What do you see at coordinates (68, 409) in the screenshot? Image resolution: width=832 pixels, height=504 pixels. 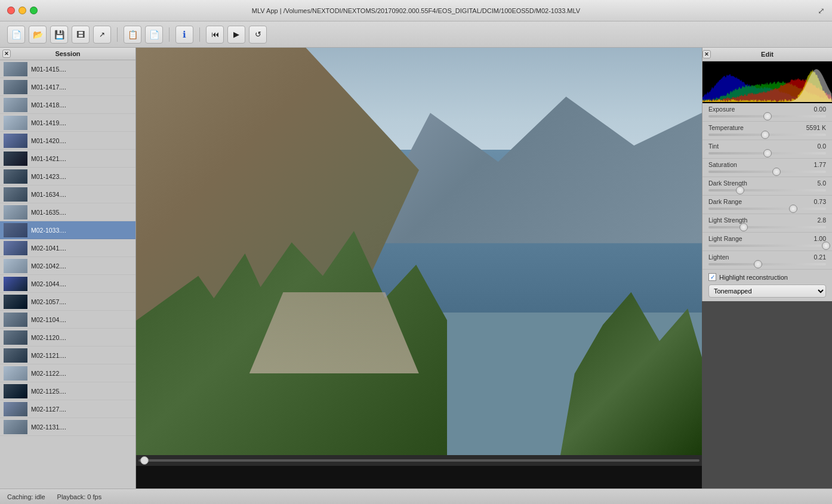 I see `session-item: M02-1127....` at bounding box center [68, 409].